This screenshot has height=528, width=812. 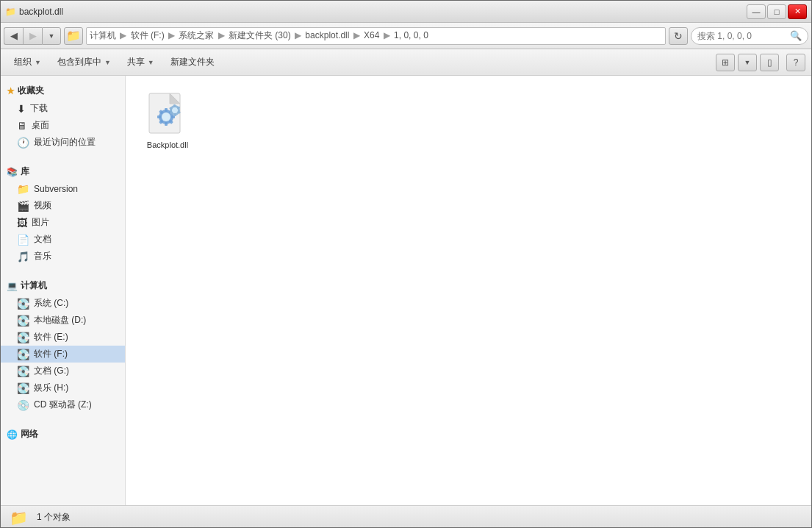 I want to click on include-library-label: 包含到库中, so click(x=79, y=62).